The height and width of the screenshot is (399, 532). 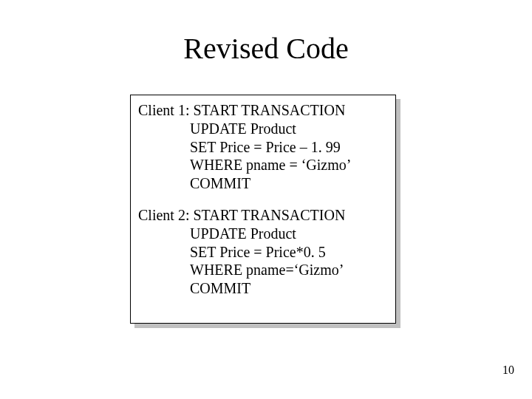 I want to click on client2-update: UPDATE Product, so click(x=263, y=233).